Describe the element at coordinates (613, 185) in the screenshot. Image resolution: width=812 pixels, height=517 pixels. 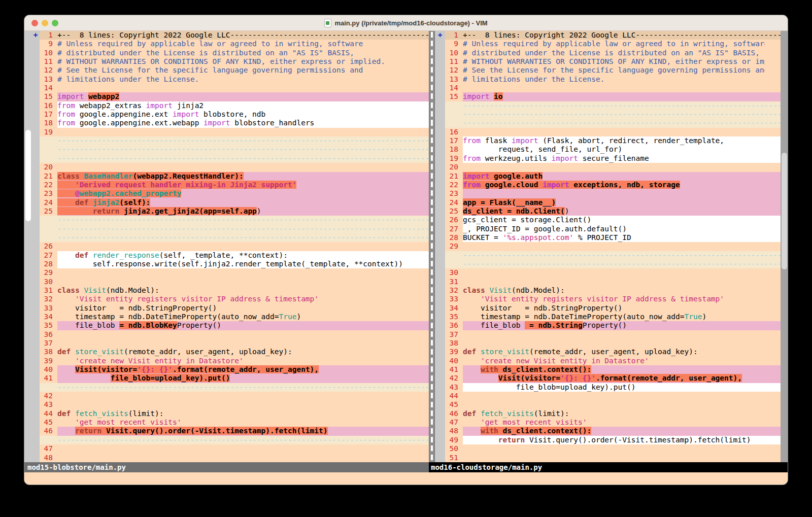
I see `code-line: 22from google.cloud import exceptions, n…` at that location.